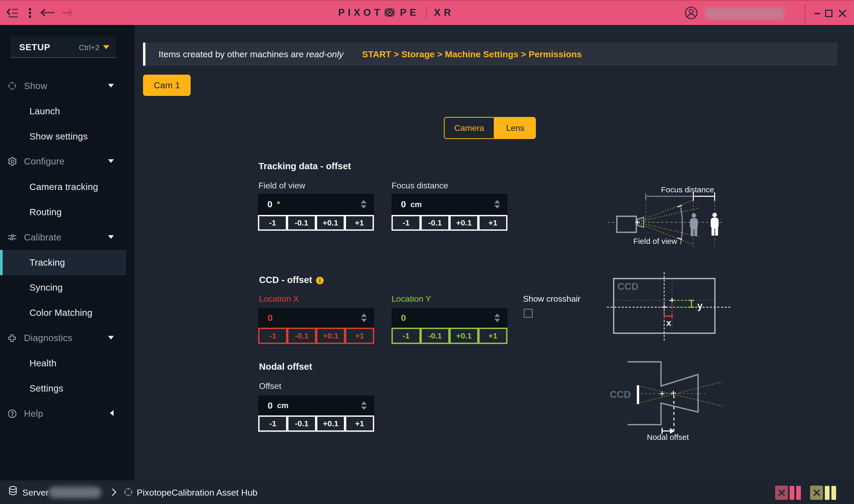 The height and width of the screenshot is (504, 854). What do you see at coordinates (669, 323) in the screenshot?
I see `svg-text: x` at bounding box center [669, 323].